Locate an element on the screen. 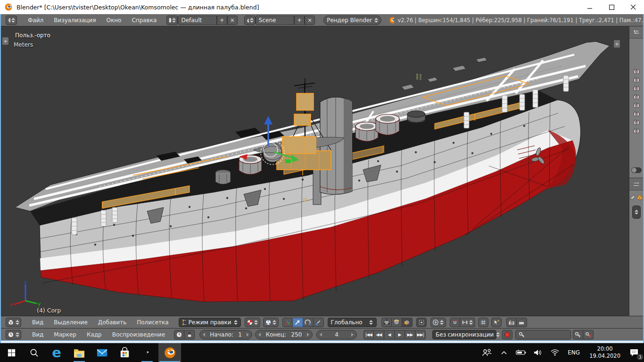 The width and height of the screenshot is (644, 362). menu-tl-view: Вид is located at coordinates (38, 335).